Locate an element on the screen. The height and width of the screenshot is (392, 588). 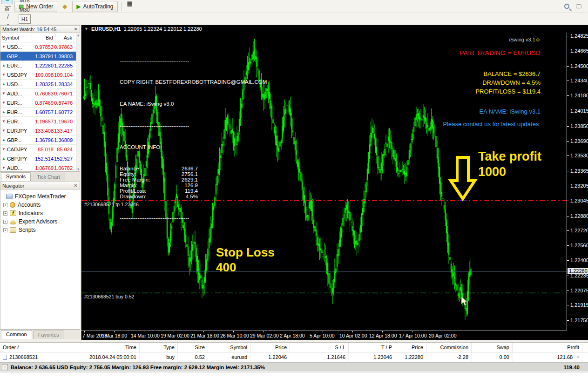
col-bid: Bid is located at coordinates (44, 37).